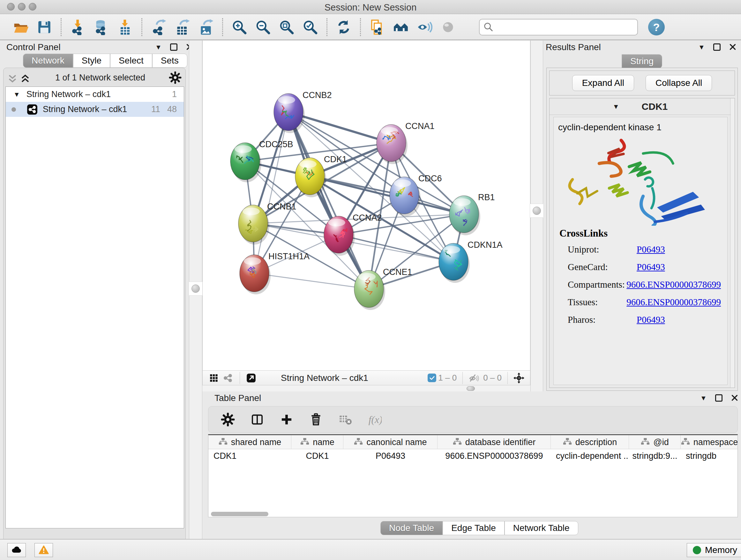 The image size is (741, 560). Describe the element at coordinates (479, 528) in the screenshot. I see `table-tabs: Node TableEdge TableNetwork Table` at that location.